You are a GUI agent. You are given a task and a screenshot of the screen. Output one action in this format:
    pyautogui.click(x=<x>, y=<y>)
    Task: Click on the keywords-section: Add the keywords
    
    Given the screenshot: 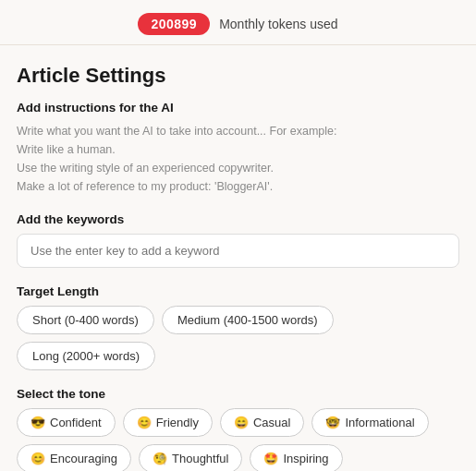 What is the action you would take?
    pyautogui.click(x=238, y=240)
    